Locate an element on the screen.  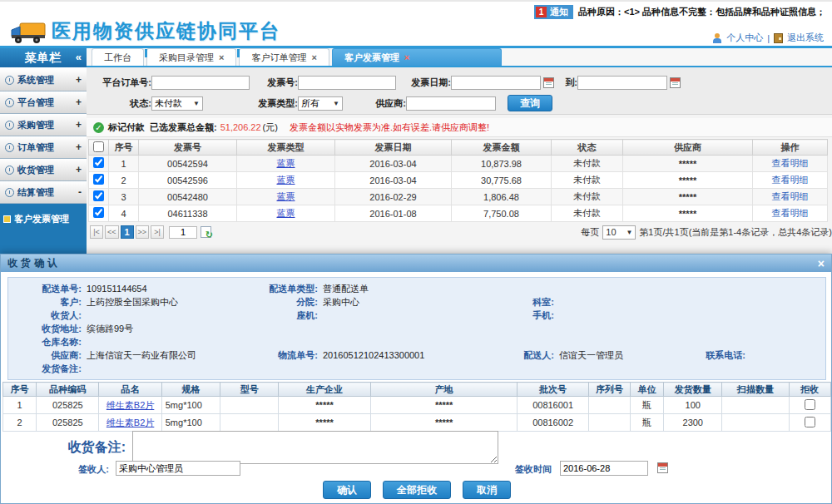
sidebar-subitem-customer-invoice: 客户发票管理 is located at coordinates (43, 219).